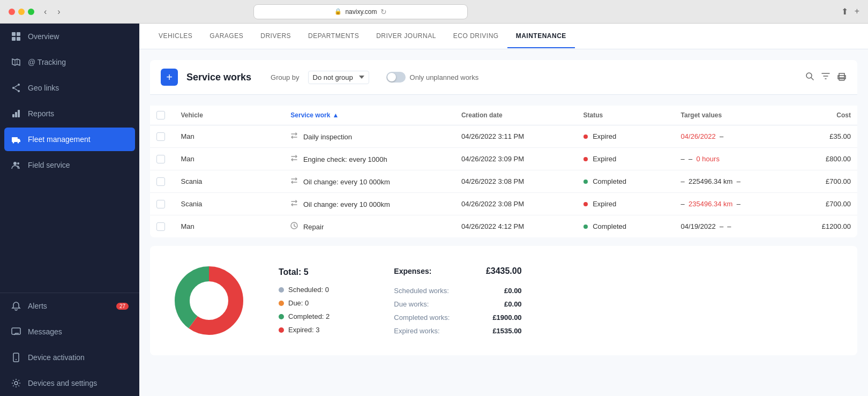 The width and height of the screenshot is (868, 396). I want to click on expenses-section: Expenses: £3435.00 Scheduled works: £0.0…, so click(458, 301).